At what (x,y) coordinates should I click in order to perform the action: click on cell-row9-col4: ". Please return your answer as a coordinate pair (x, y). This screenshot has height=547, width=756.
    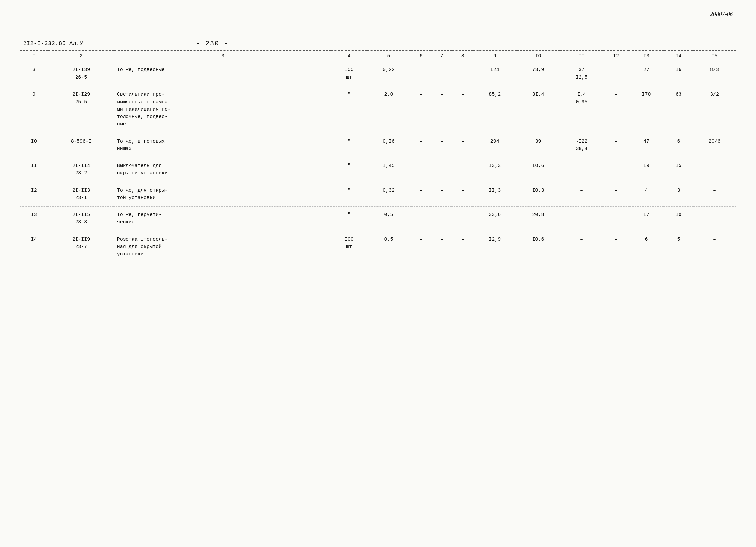
    Looking at the image, I should click on (349, 110).